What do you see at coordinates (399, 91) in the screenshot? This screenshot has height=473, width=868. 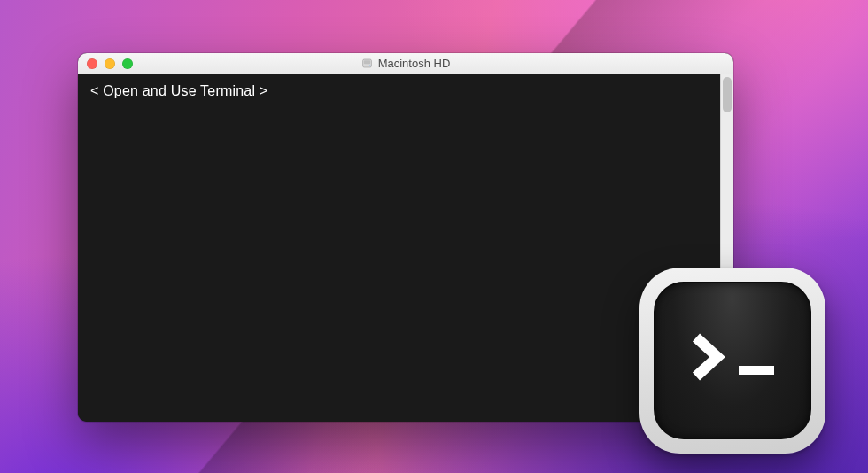 I see `terminal-line: < Open and Use Terminal >` at bounding box center [399, 91].